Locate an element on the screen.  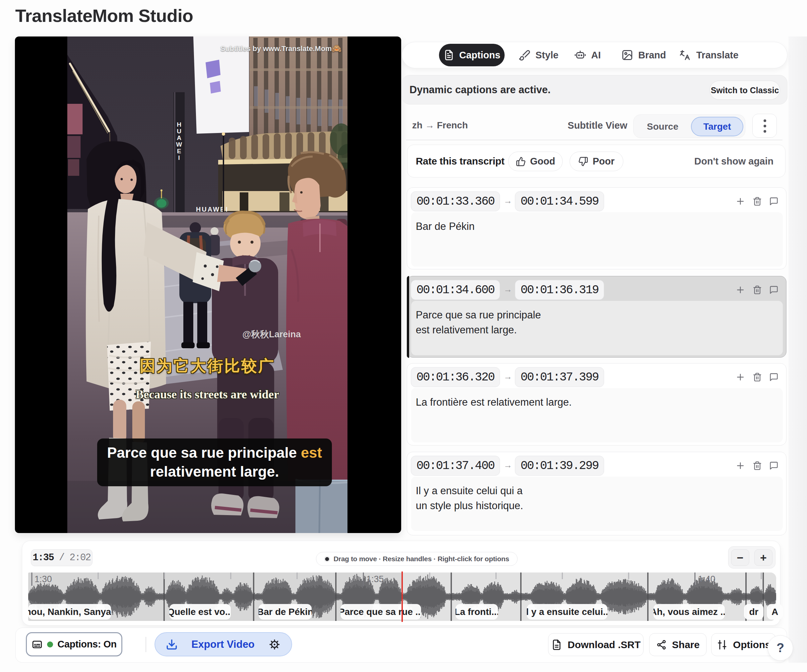
svg-text: U is located at coordinates (179, 131).